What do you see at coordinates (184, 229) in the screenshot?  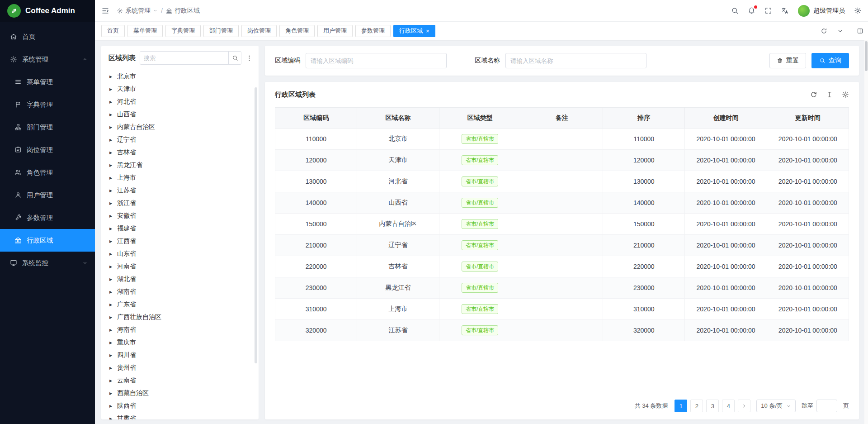 I see `tree-item: ▶福建省` at bounding box center [184, 229].